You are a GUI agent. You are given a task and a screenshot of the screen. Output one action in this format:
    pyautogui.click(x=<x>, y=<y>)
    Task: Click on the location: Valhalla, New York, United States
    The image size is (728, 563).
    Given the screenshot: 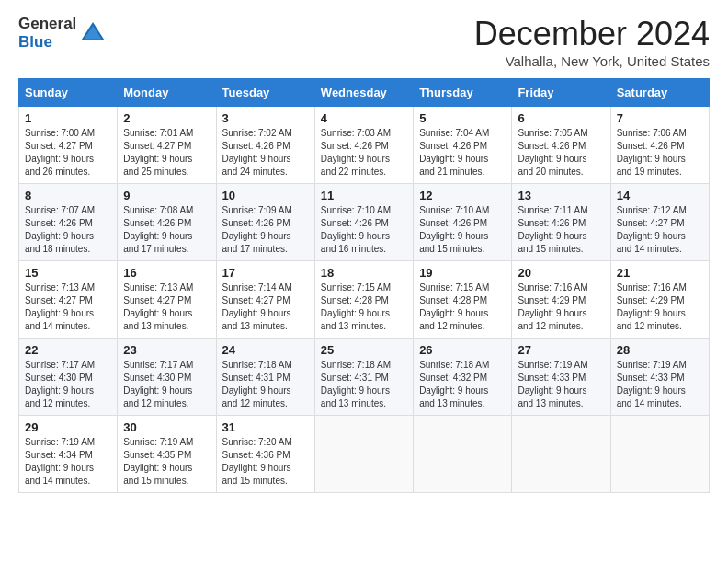 What is the action you would take?
    pyautogui.click(x=592, y=61)
    